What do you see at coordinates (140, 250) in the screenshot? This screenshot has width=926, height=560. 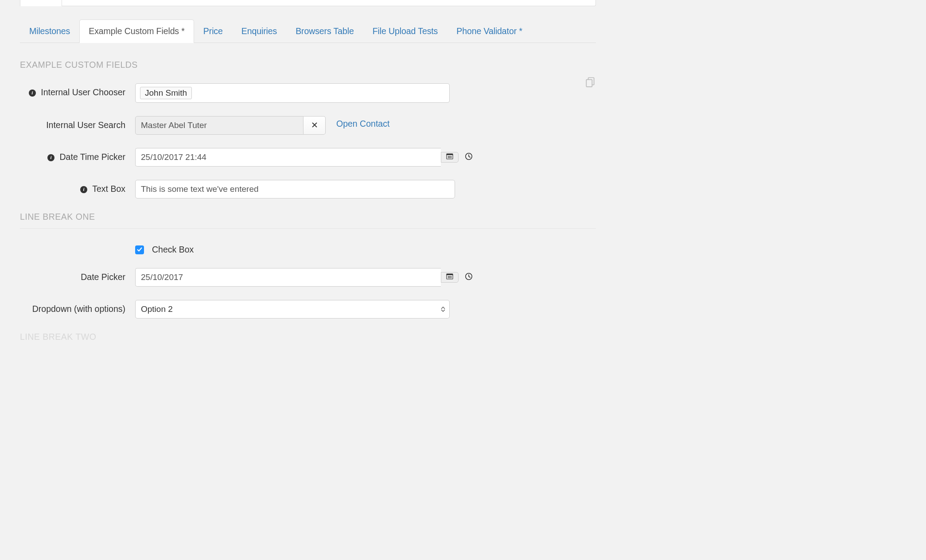 I see `check-icon` at bounding box center [140, 250].